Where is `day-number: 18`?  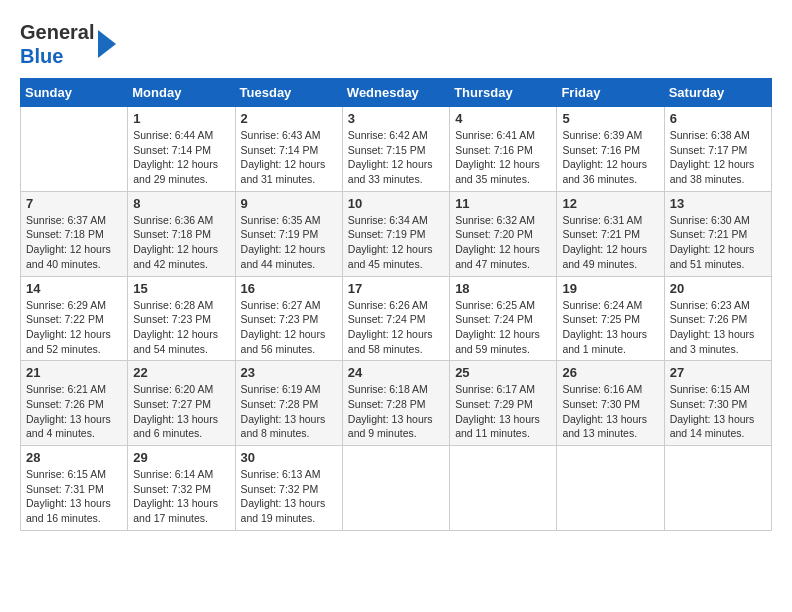 day-number: 18 is located at coordinates (503, 288).